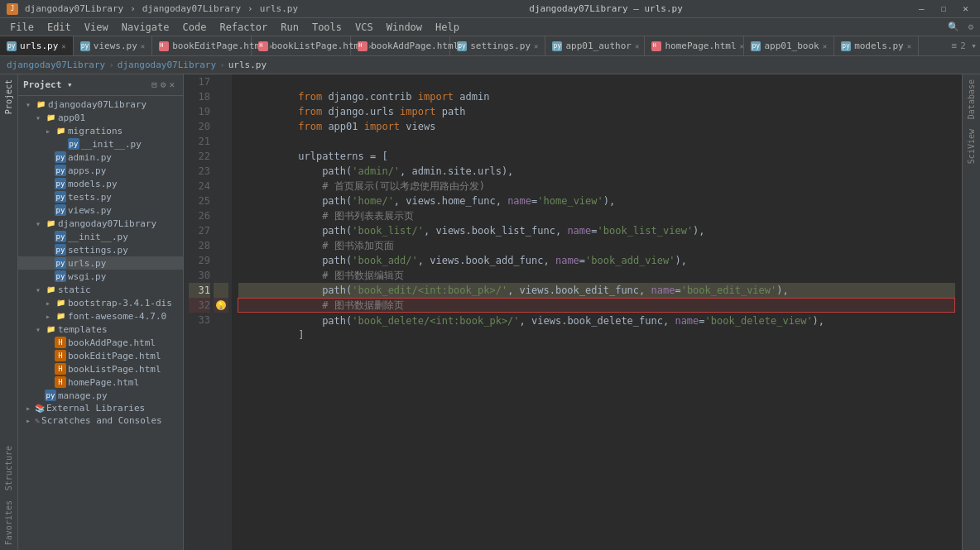 The height and width of the screenshot is (550, 980). What do you see at coordinates (142, 46) in the screenshot?
I see `tab-close-views: ✕` at bounding box center [142, 46].